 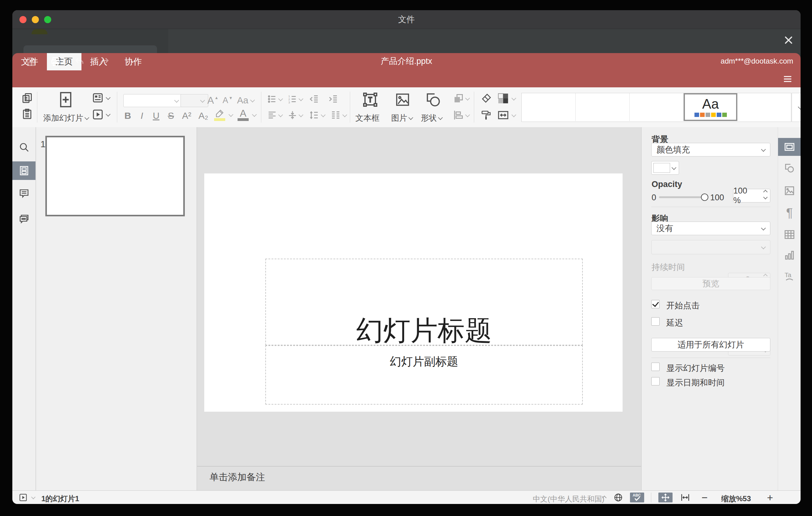 What do you see at coordinates (254, 115) in the screenshot?
I see `font-color-arrow` at bounding box center [254, 115].